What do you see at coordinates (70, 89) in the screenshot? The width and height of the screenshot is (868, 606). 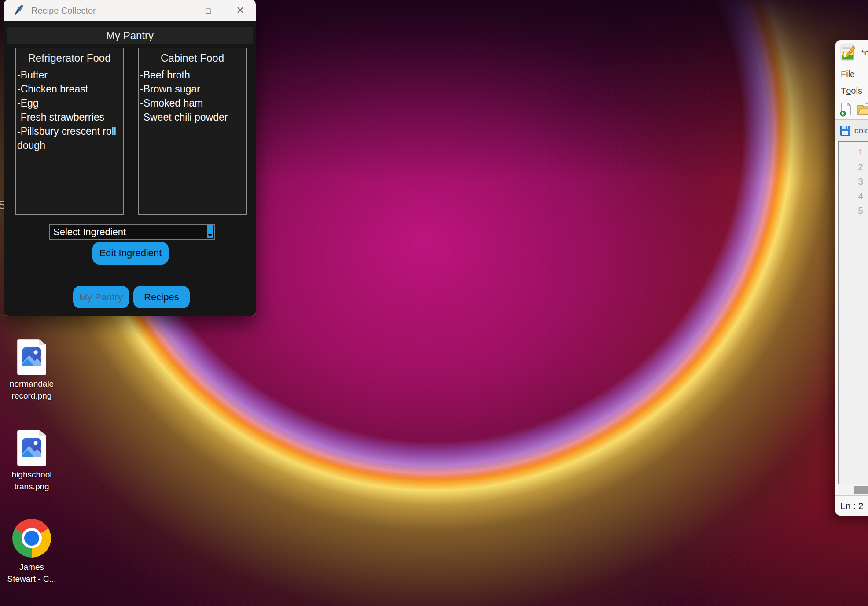 I see `list-item: -Chicken breast` at bounding box center [70, 89].